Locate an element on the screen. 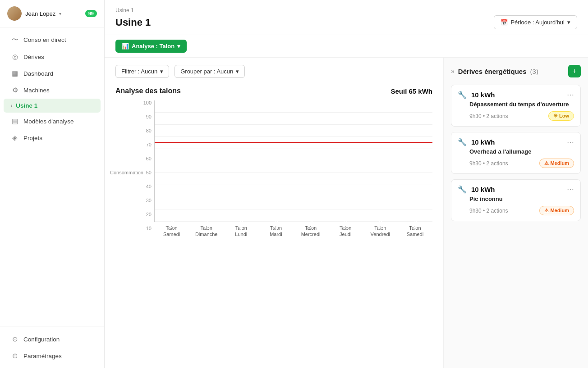  sidebar-item-machines-label: Machines is located at coordinates (37, 90).